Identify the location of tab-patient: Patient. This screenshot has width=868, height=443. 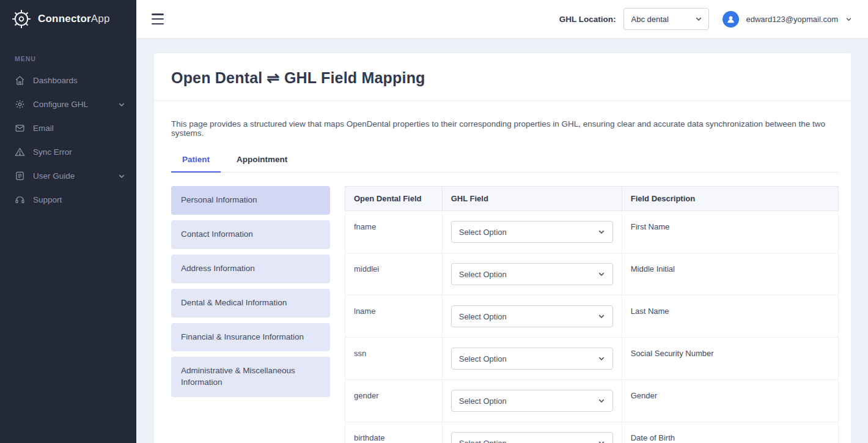
(196, 160).